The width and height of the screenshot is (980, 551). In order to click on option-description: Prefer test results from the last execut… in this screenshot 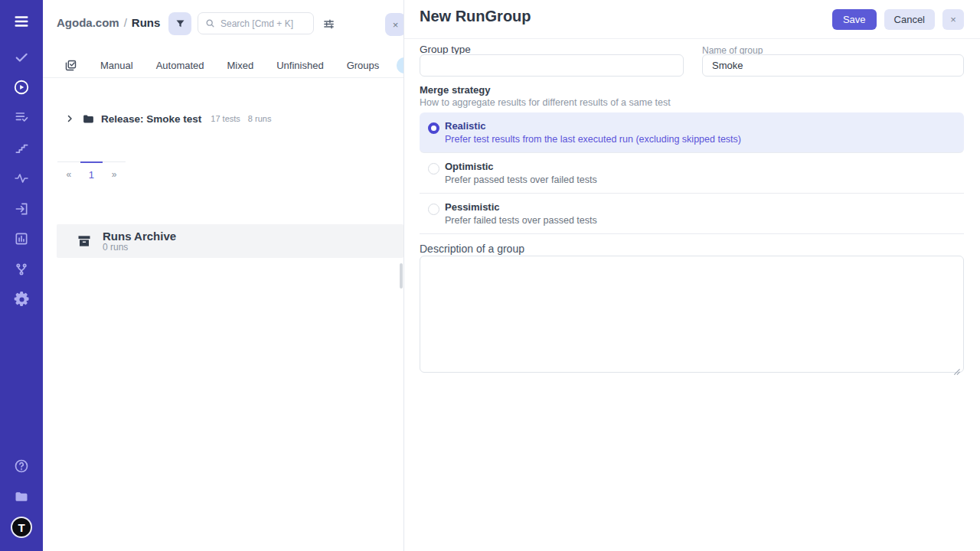, I will do `click(704, 139)`.